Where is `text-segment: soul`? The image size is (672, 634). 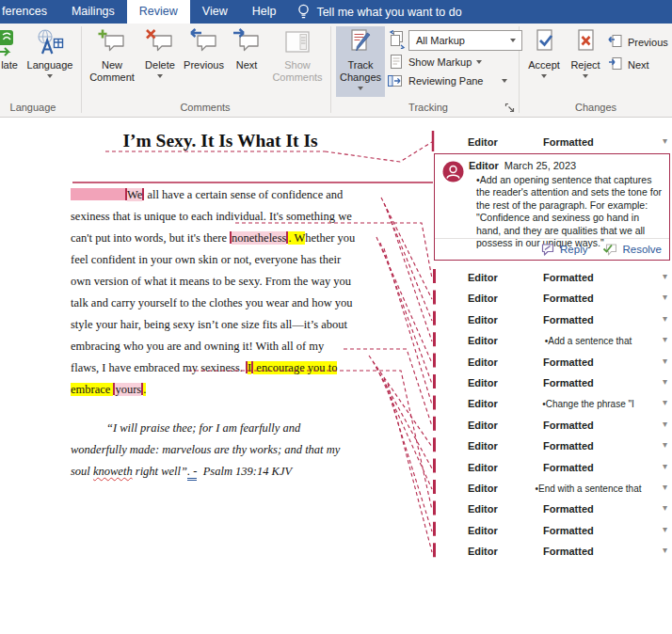 text-segment: soul is located at coordinates (82, 471).